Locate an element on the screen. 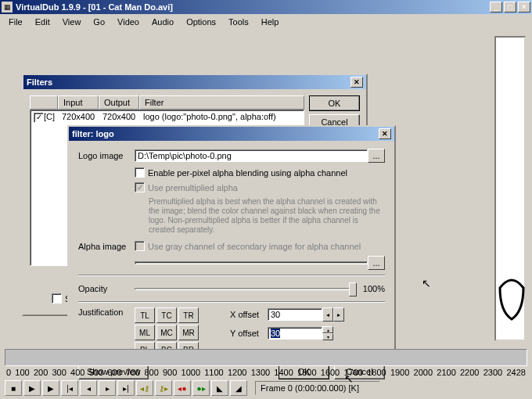 The image size is (532, 399). menu-view: View is located at coordinates (72, 22).